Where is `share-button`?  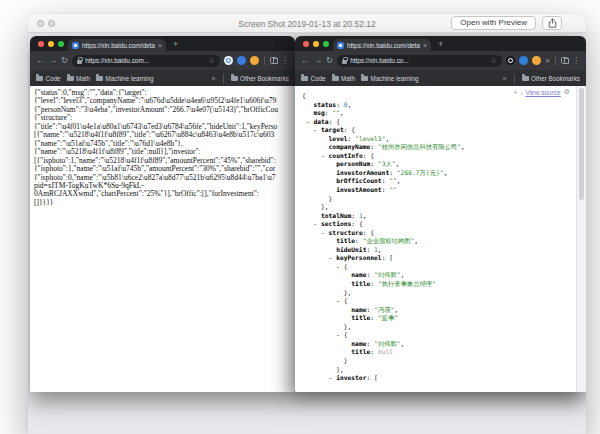 share-button is located at coordinates (552, 23).